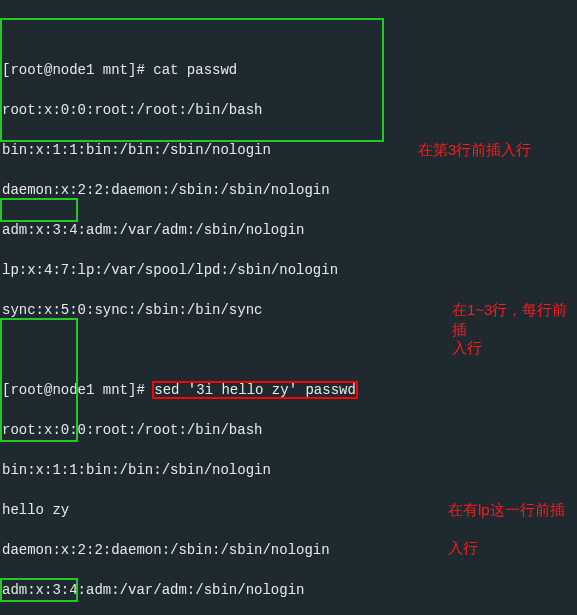 This screenshot has width=577, height=615. What do you see at coordinates (288, 270) in the screenshot?
I see `output-line: lp:x:4:7:lp:/var/spool/lpd:/sbin/nologin` at bounding box center [288, 270].